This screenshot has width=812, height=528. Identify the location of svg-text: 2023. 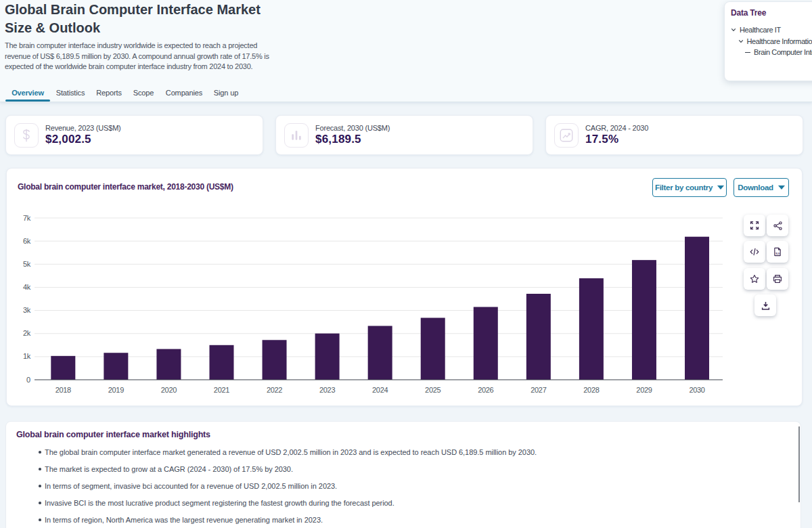
(328, 390).